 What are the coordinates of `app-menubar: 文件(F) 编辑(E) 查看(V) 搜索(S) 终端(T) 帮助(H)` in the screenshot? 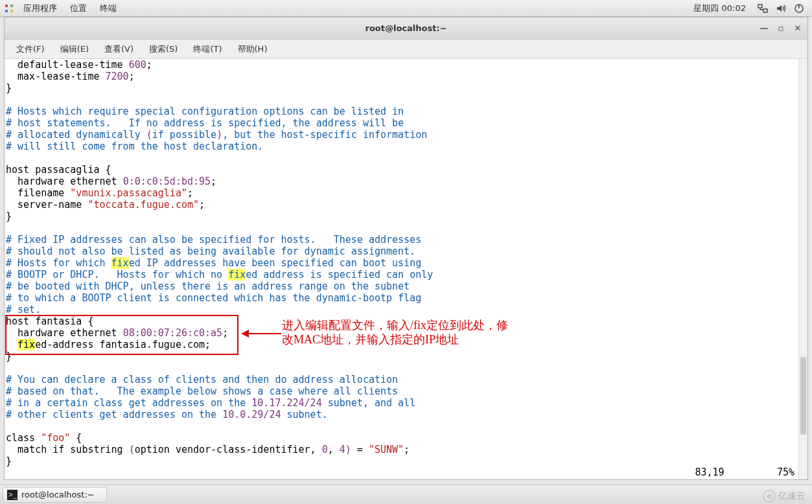 It's located at (406, 49).